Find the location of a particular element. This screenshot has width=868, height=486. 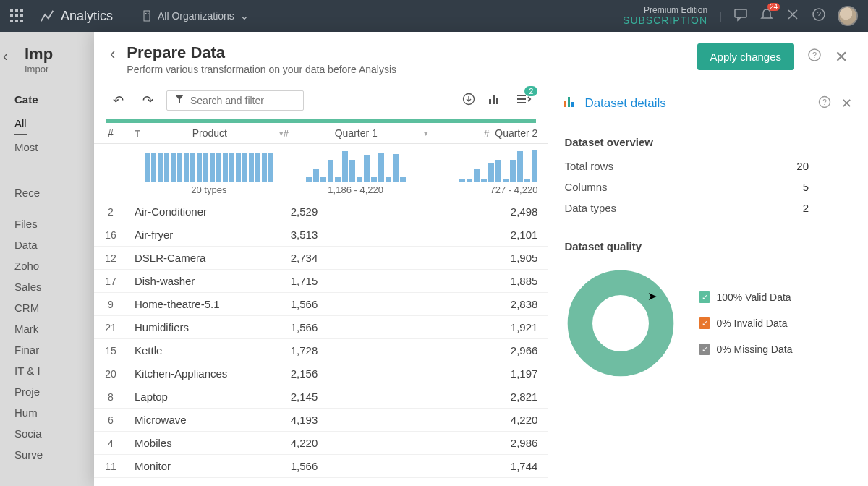

chat-icon is located at coordinates (741, 16).